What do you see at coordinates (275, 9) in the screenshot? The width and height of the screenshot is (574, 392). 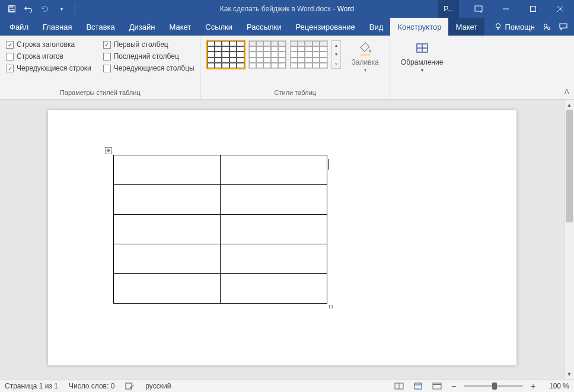 I see `document-title: Как сделать бейджик в Word.docx` at bounding box center [275, 9].